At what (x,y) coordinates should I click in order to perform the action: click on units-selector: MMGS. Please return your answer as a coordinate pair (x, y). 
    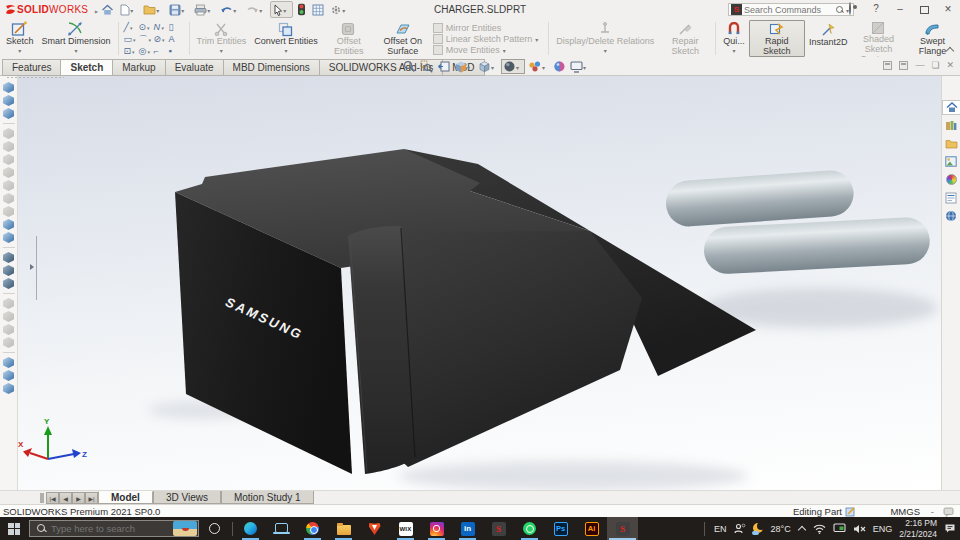
    Looking at the image, I should click on (905, 512).